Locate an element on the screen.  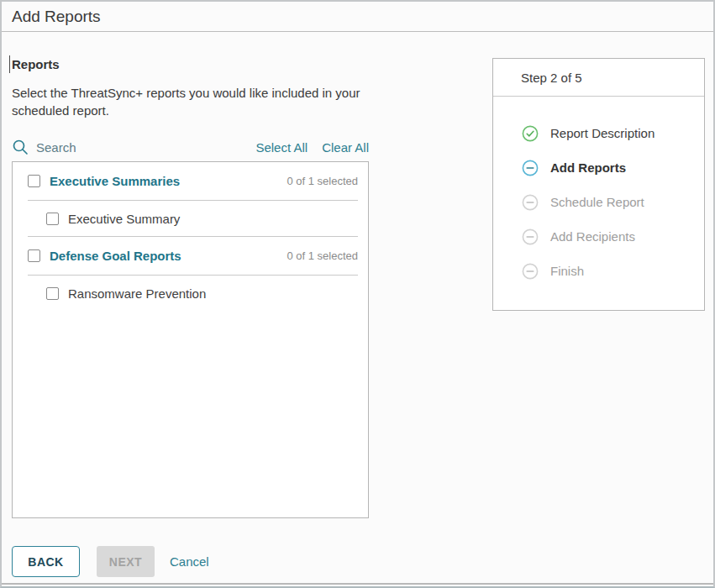
search-label: Search is located at coordinates (56, 148).